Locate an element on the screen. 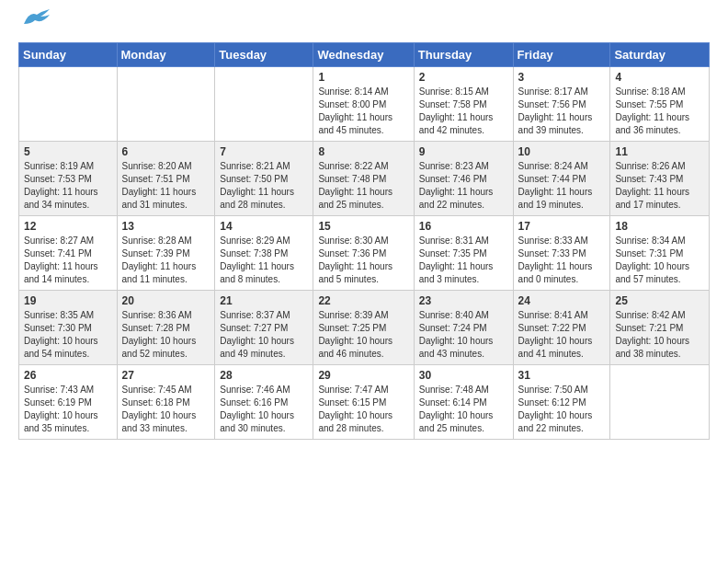 The width and height of the screenshot is (728, 563). calendar-week-row: 19Sunrise: 8:35 AM Sunset: 7:30 PM Dayli… is located at coordinates (364, 327).